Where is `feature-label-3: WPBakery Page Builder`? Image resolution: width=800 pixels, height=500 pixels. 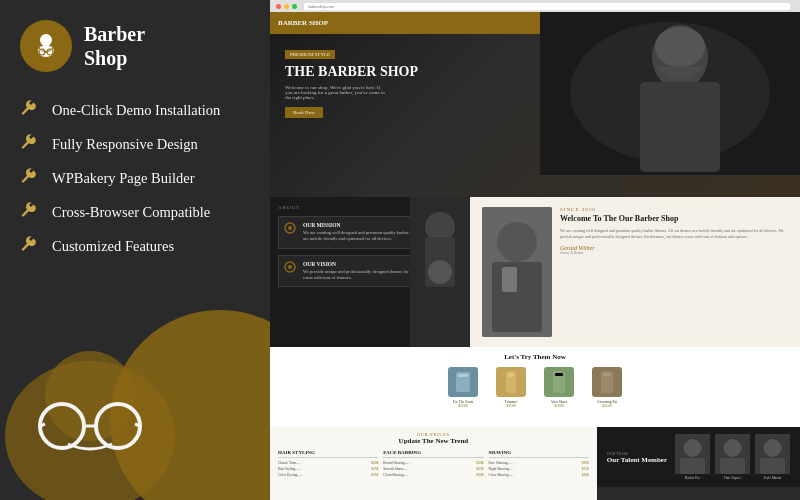 feature-label-3: WPBakery Page Builder is located at coordinates (124, 178).